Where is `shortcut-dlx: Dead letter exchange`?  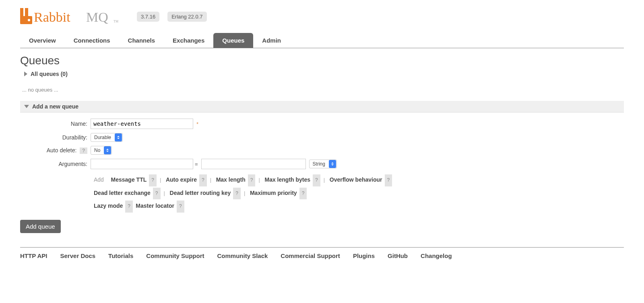
shortcut-dlx: Dead letter exchange is located at coordinates (122, 193).